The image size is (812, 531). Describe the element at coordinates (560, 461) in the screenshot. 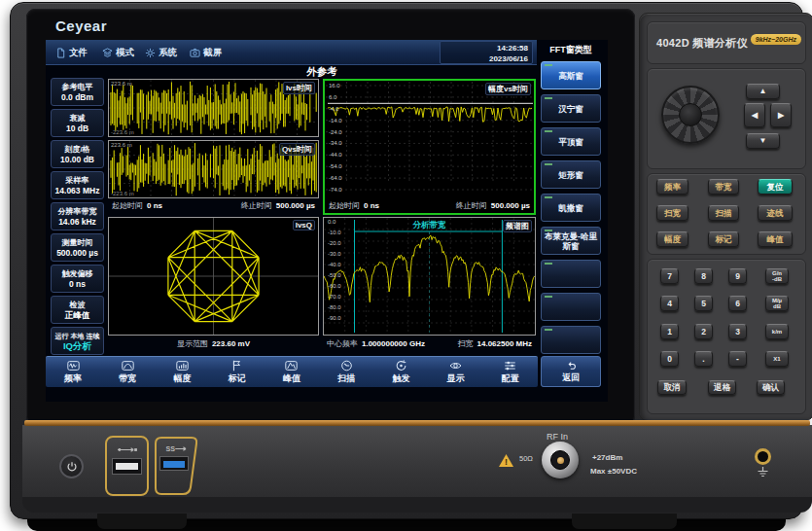

I see `rf-connector-pin` at that location.